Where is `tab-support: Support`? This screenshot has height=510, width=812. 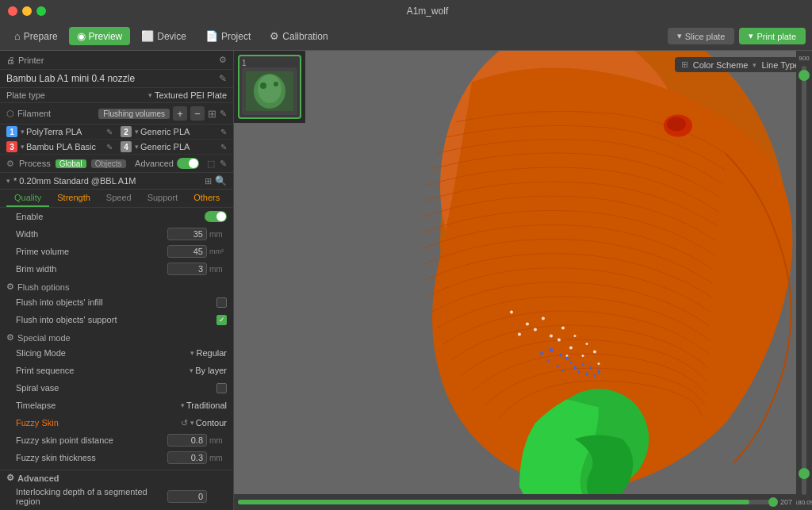
tab-support: Support is located at coordinates (163, 198).